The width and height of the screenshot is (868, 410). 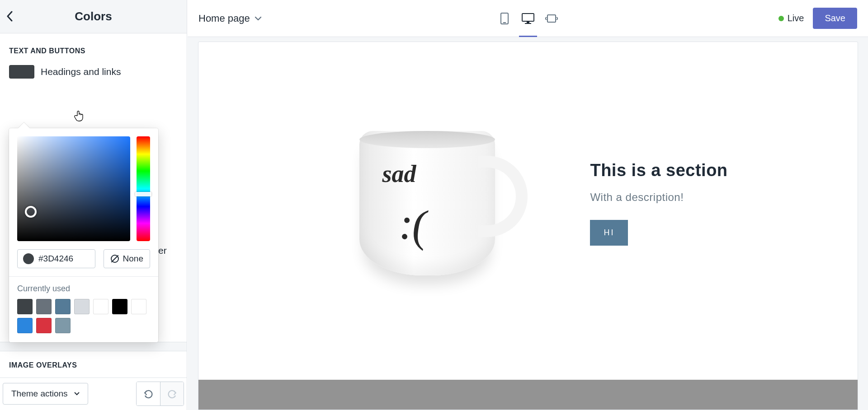 What do you see at coordinates (230, 19) in the screenshot?
I see `page-selector: Home page` at bounding box center [230, 19].